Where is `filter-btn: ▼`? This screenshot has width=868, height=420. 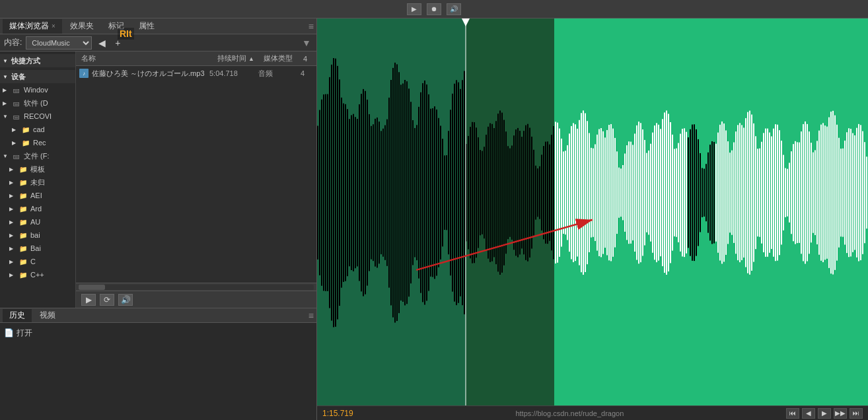 filter-btn: ▼ is located at coordinates (307, 43).